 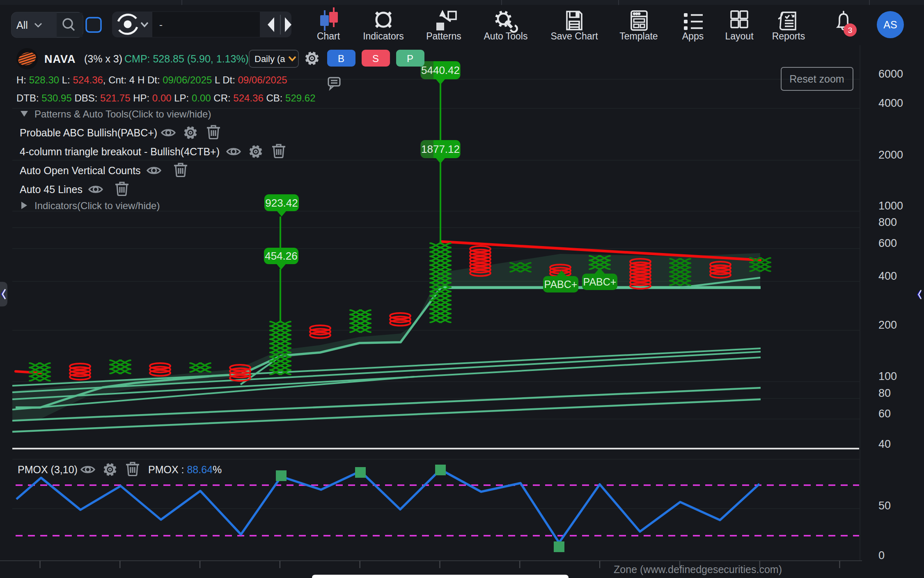 What do you see at coordinates (89, 133) in the screenshot?
I see `svg-text: Probable ABC Bullish(PABC+)` at bounding box center [89, 133].